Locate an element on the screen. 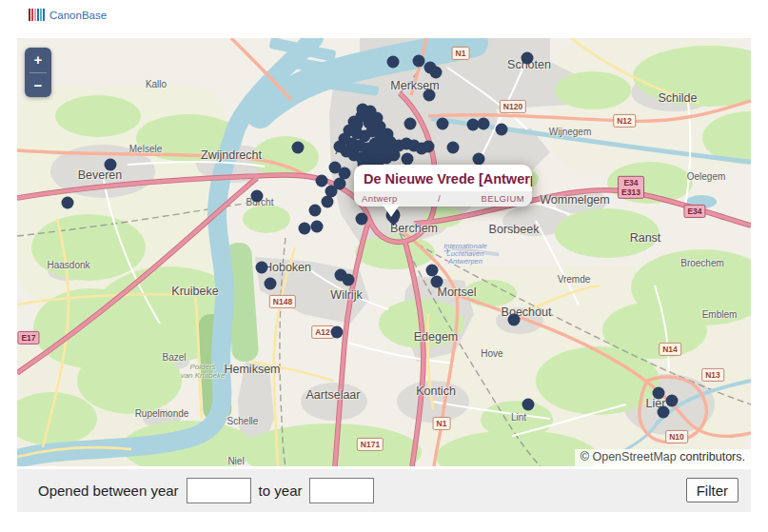  opened-between-label: Opened between year is located at coordinates (108, 491).